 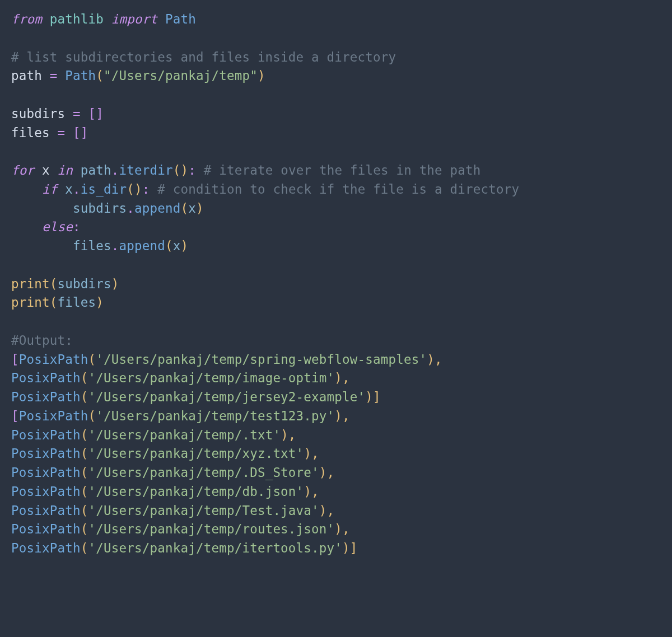 What do you see at coordinates (343, 170) in the screenshot?
I see `comment-iter: # iterate over the files in the path` at bounding box center [343, 170].